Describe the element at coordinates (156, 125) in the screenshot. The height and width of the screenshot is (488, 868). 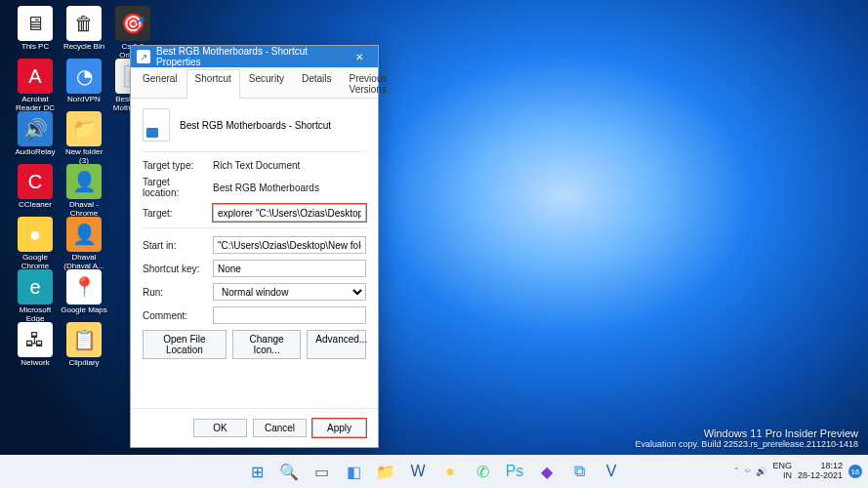
I see `file-icon` at that location.